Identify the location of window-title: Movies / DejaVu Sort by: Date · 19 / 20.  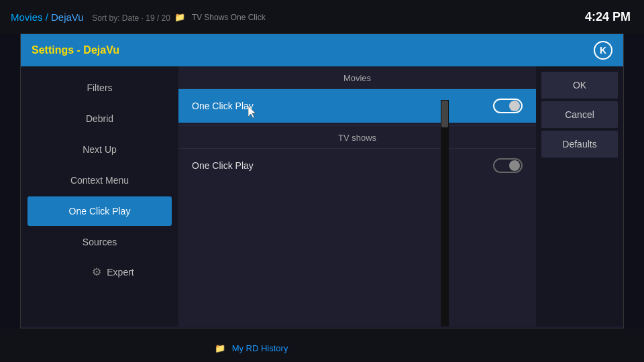
(91, 17).